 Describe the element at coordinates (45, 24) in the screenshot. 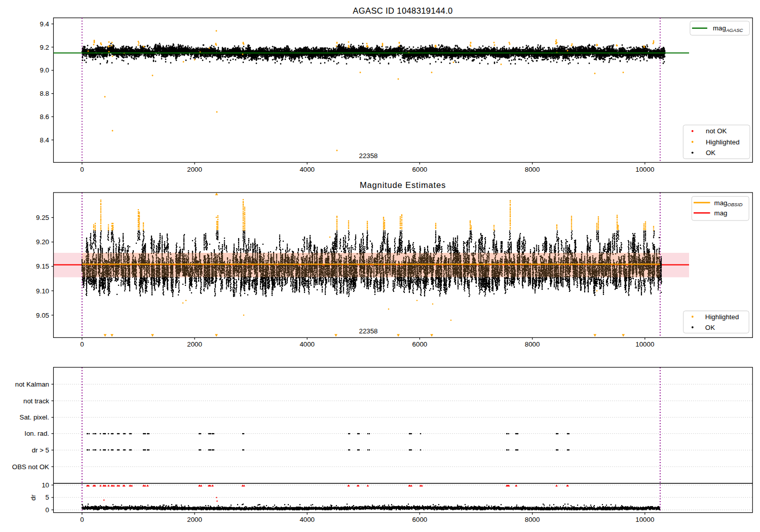

I see `svg-text: 9.4` at that location.